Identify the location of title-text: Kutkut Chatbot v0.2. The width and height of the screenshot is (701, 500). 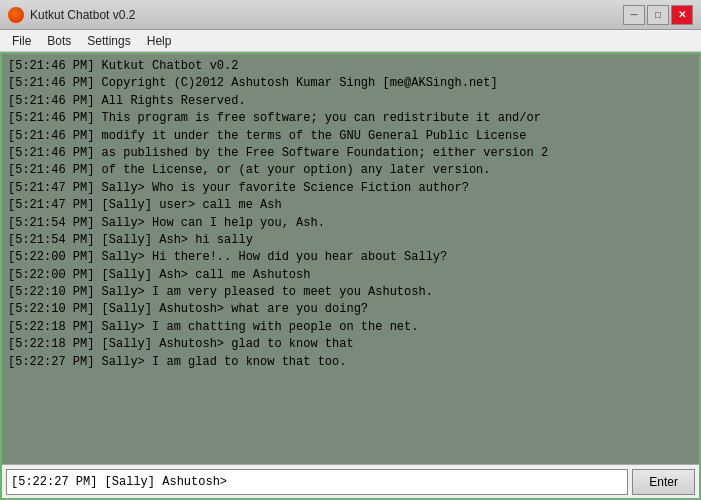
(82, 15).